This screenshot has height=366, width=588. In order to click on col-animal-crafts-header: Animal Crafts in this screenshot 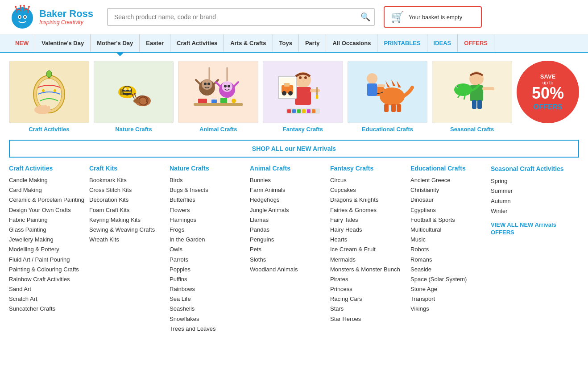, I will do `click(288, 168)`.